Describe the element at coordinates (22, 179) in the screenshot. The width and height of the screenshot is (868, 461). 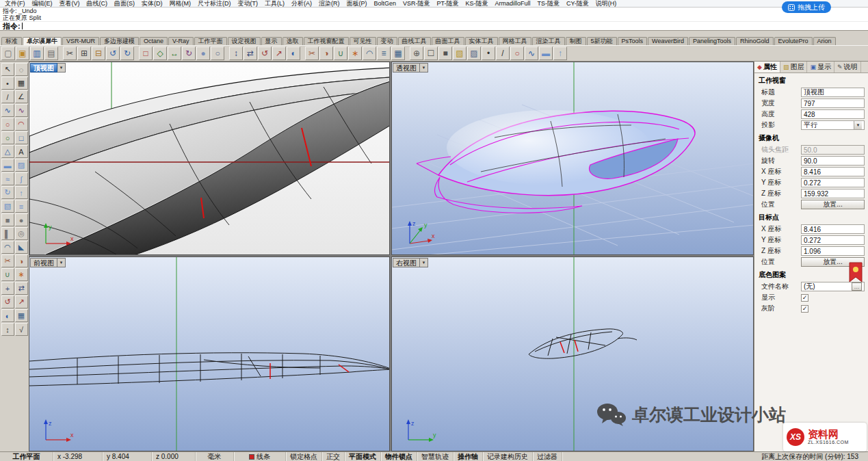
I see `sweep-tool-icon: ∫` at that location.